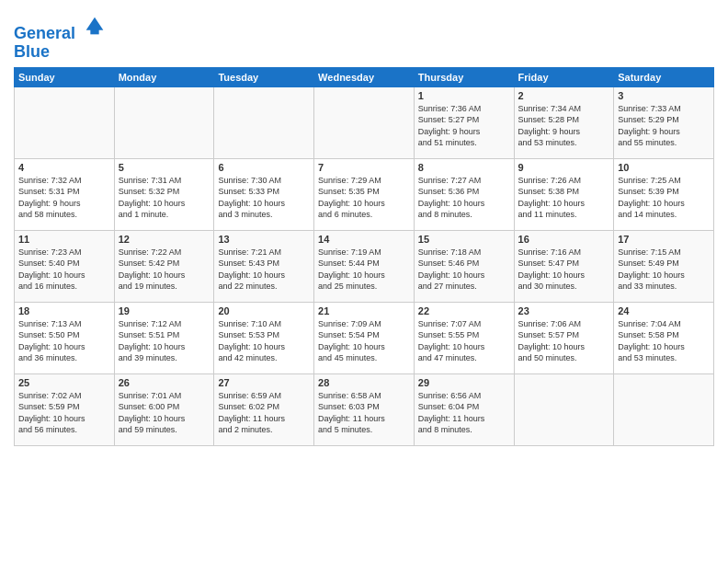  What do you see at coordinates (61, 37) in the screenshot?
I see `logo: General Blue` at bounding box center [61, 37].